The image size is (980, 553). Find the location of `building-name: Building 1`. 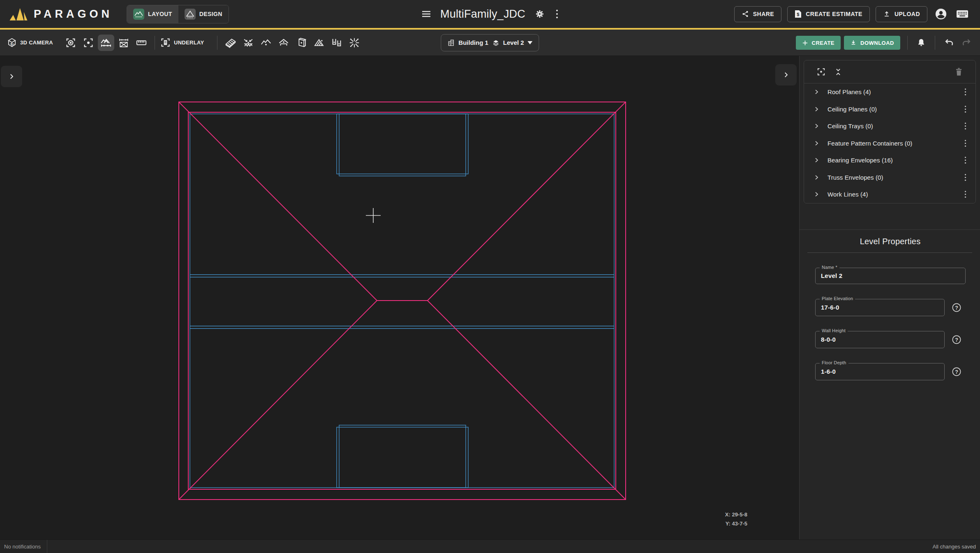

building-name: Building 1 is located at coordinates (474, 43).